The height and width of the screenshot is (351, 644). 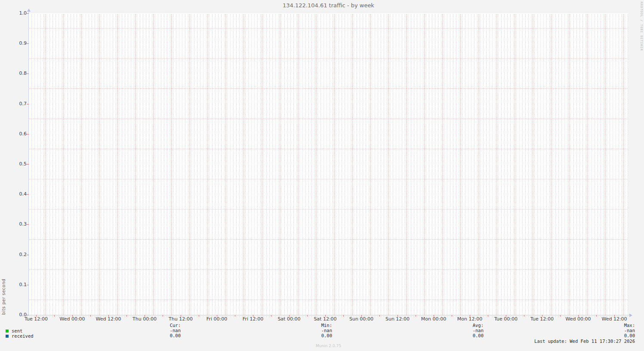 What do you see at coordinates (434, 319) in the screenshot?
I see `x-tick-label: Mon 00:00` at bounding box center [434, 319].